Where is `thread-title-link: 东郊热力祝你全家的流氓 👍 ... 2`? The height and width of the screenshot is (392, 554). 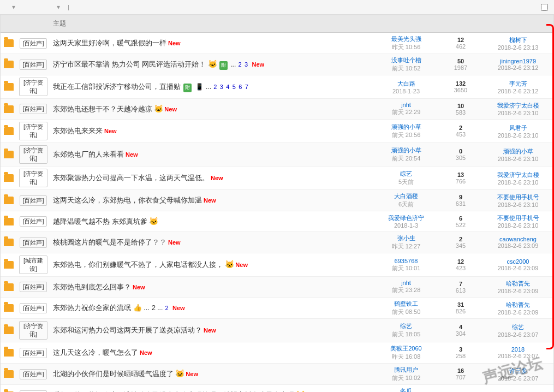 thread-title-link: 东郊热力祝你全家的流氓 👍 ... 2 is located at coordinates (104, 308).